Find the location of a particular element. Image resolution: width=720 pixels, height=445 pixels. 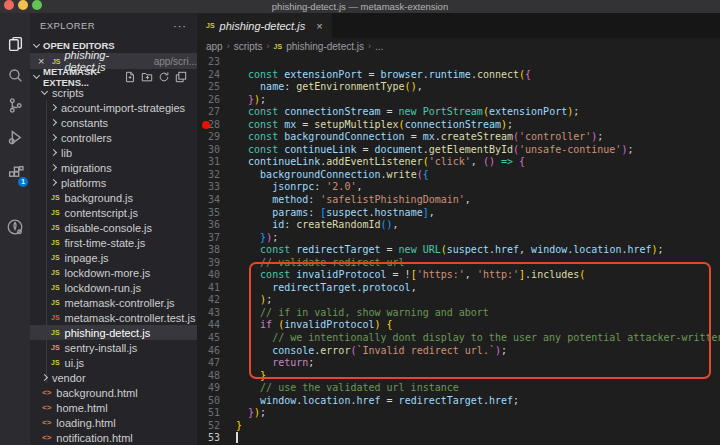

tree-item-contentscript.js: JScontentscript.js is located at coordinates (114, 212).